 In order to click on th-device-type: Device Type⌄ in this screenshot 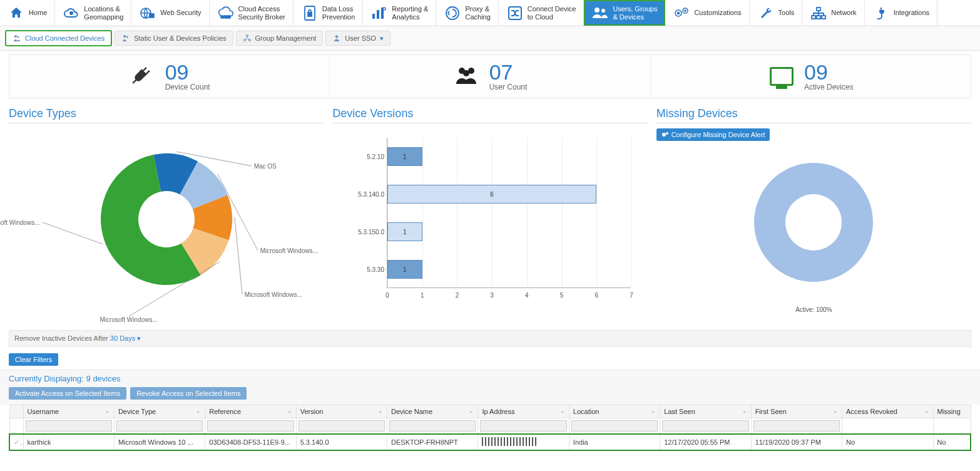, I will do `click(159, 412)`.